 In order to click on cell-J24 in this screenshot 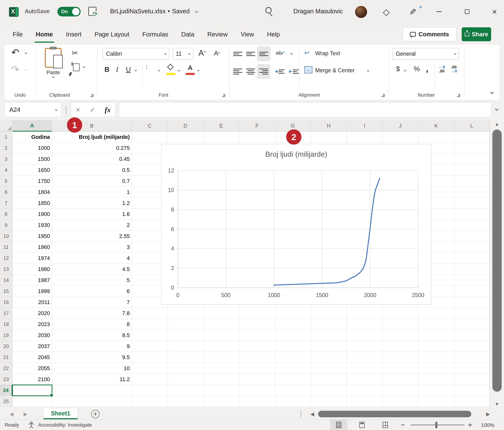, I will do `click(400, 390)`.